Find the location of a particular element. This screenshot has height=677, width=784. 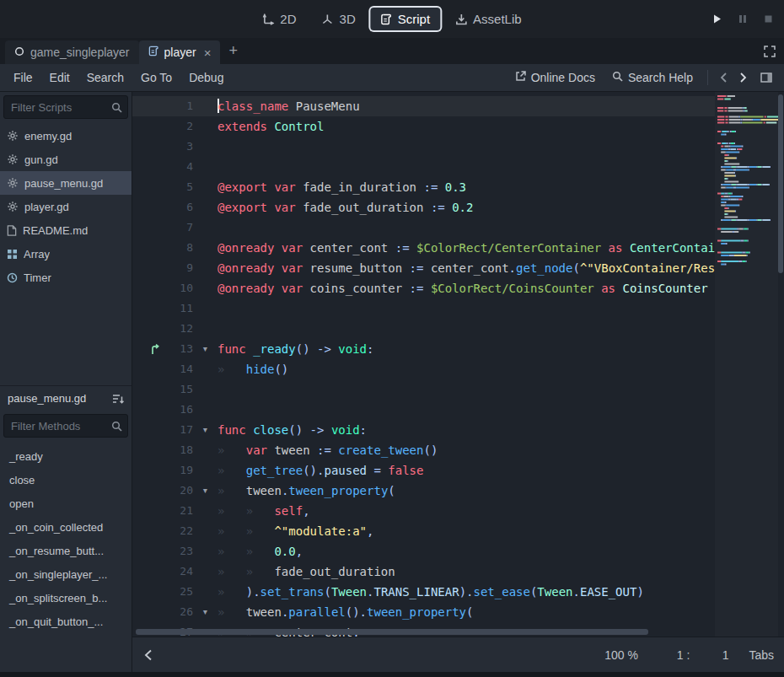

code-line: 9@onready var resume_button := center_co… is located at coordinates (423, 268).